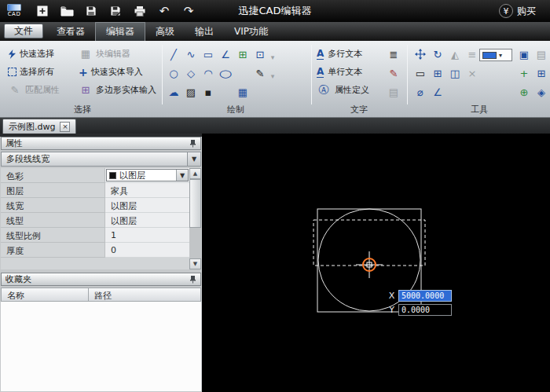 The width and height of the screenshot is (550, 392). I want to click on edit-text-icon: ✎, so click(394, 73).